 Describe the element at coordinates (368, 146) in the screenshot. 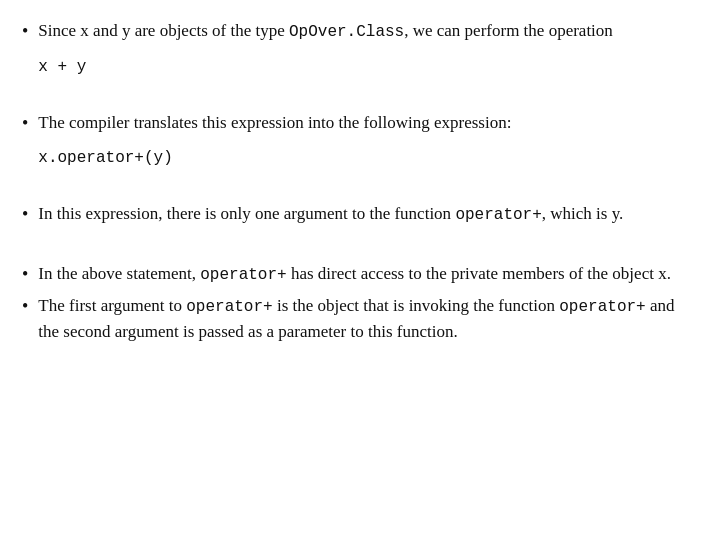

I see `bullet-text-2: The compiler translates this expression …` at that location.